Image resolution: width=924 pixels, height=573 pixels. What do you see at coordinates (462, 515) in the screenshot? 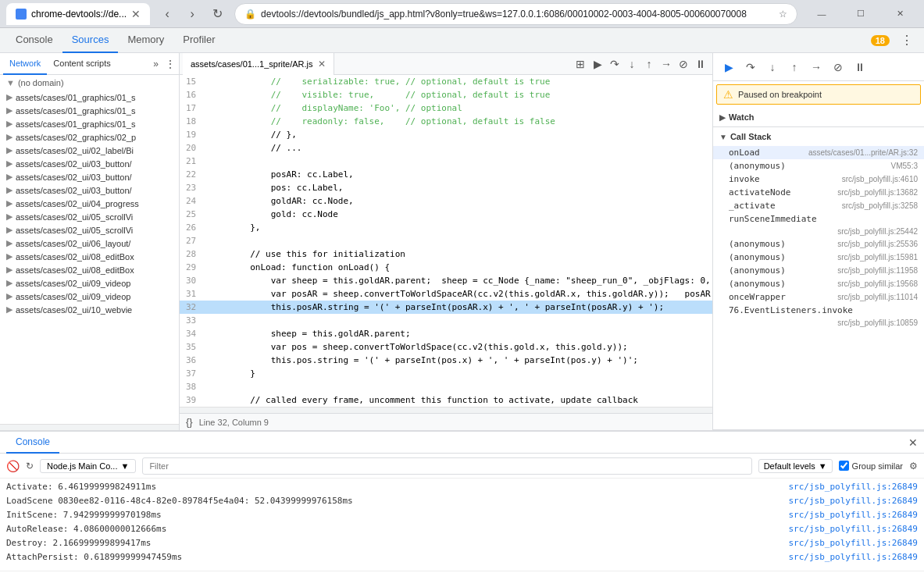
I see `list-item: InitScene: 7.942999999970198mssrc/jsb_po…` at bounding box center [462, 515].